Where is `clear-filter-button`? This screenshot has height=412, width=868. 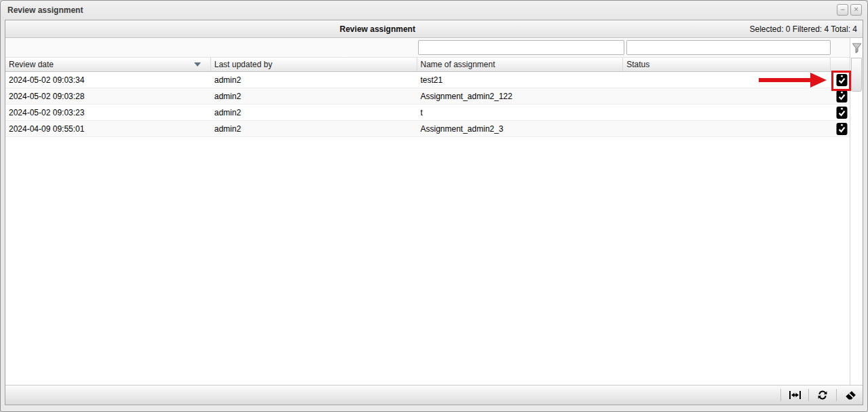 clear-filter-button is located at coordinates (850, 395).